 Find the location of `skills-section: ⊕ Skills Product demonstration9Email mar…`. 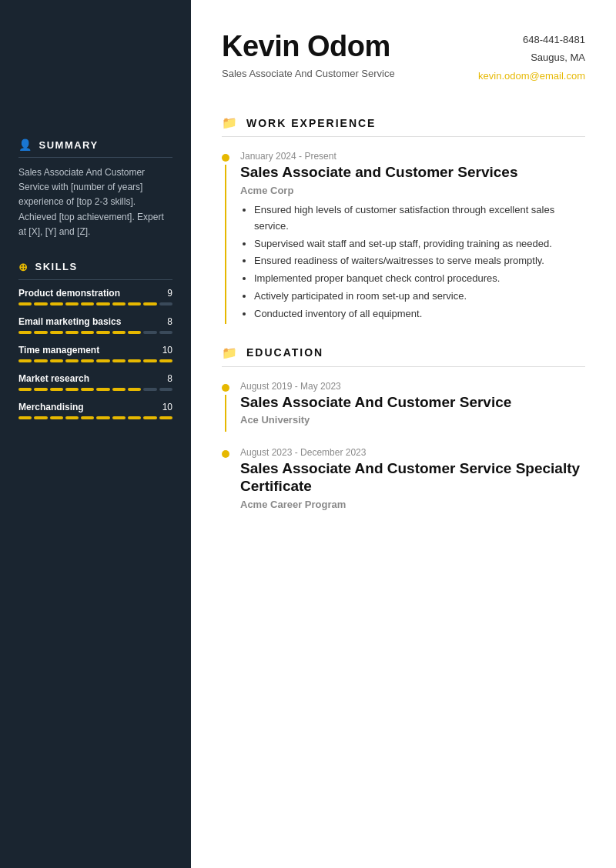

skills-section: ⊕ Skills Product demonstration9Email mar… is located at coordinates (95, 340).